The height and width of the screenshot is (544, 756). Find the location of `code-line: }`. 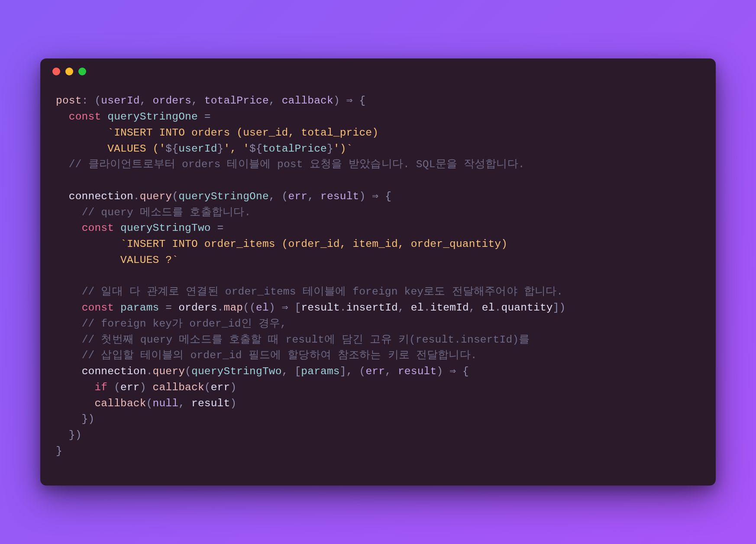

code-line: } is located at coordinates (378, 451).